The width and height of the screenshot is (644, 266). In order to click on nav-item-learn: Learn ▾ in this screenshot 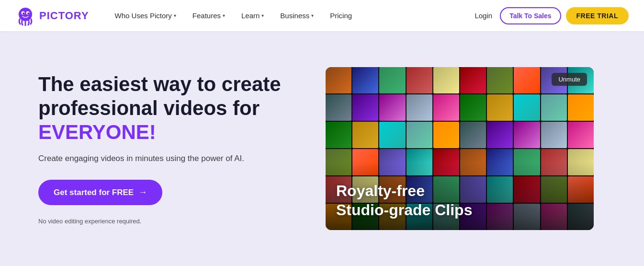, I will do `click(253, 15)`.